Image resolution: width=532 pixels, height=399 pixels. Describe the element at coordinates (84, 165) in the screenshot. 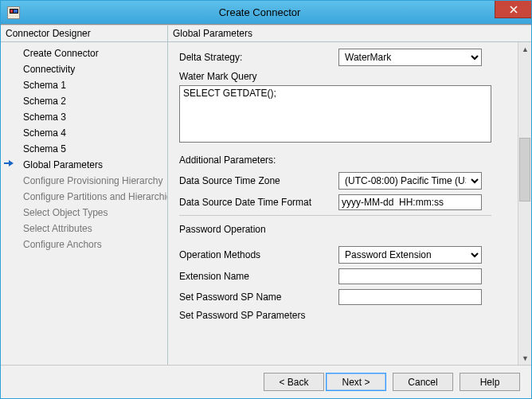

I see `nav-item: Global Parameters` at that location.